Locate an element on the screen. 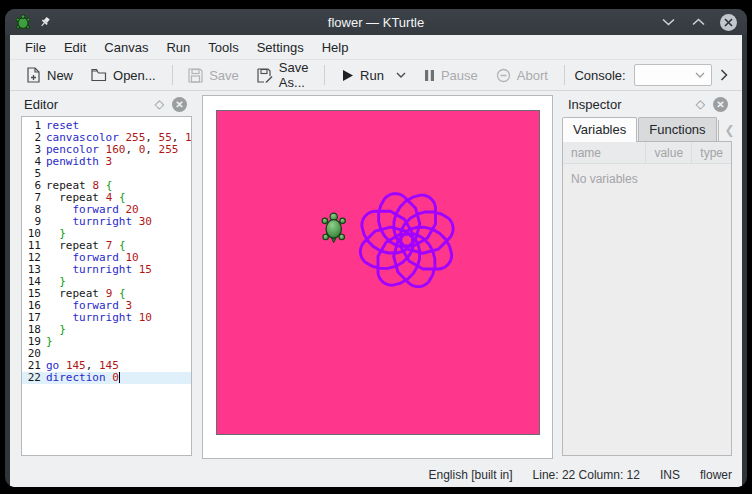 The image size is (752, 494). new-document-icon is located at coordinates (34, 75).